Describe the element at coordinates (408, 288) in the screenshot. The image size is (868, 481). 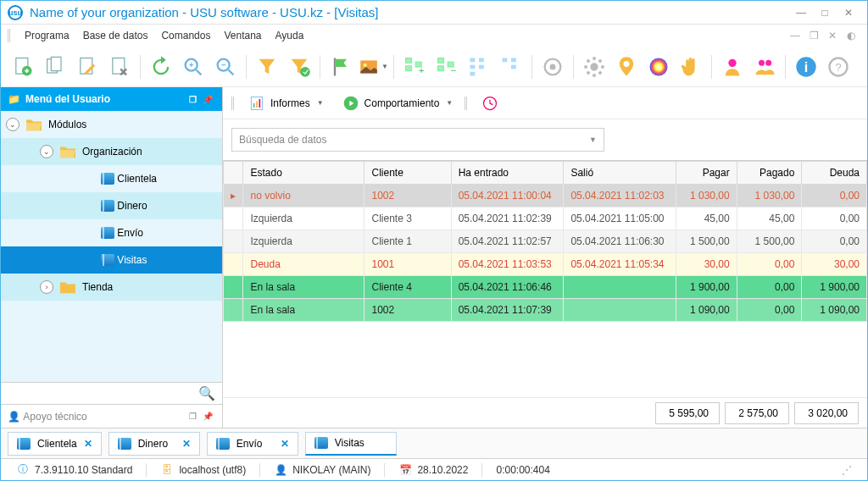
I see `cell: Cliente 4` at that location.